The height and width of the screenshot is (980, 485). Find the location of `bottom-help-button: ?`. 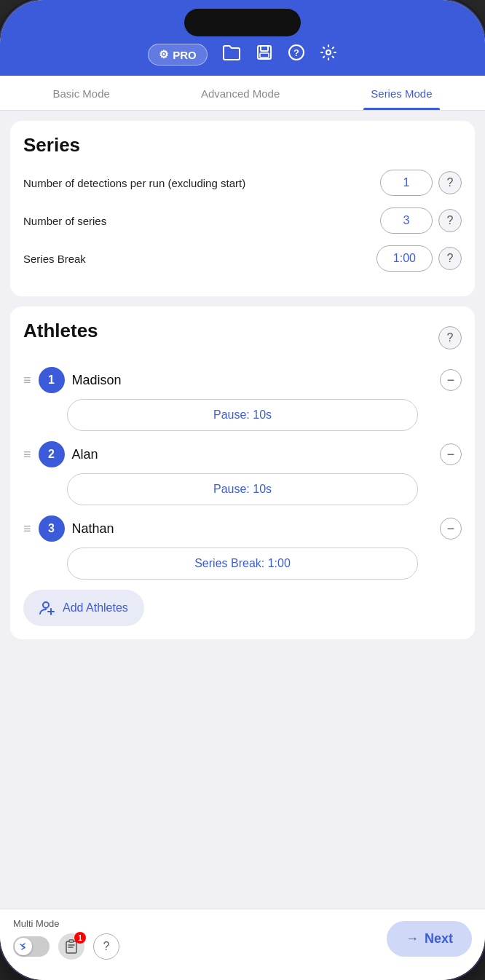

bottom-help-button: ? is located at coordinates (106, 947).